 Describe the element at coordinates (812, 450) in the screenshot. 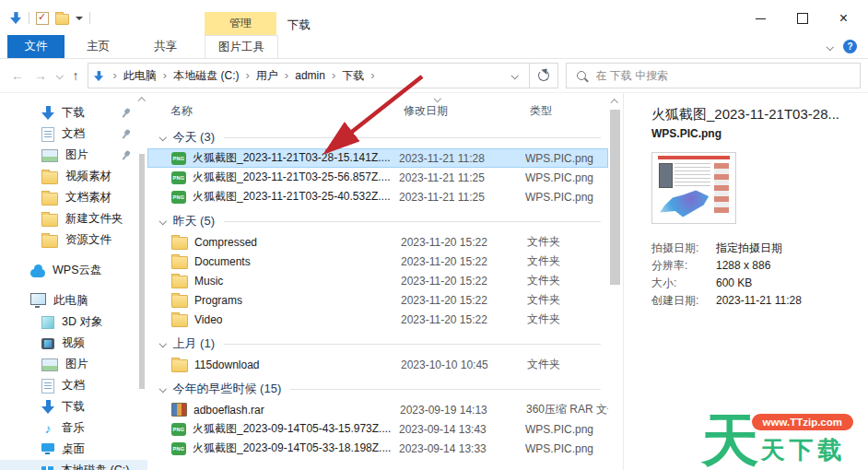

I see `watermark-small-text: 天下载` at that location.